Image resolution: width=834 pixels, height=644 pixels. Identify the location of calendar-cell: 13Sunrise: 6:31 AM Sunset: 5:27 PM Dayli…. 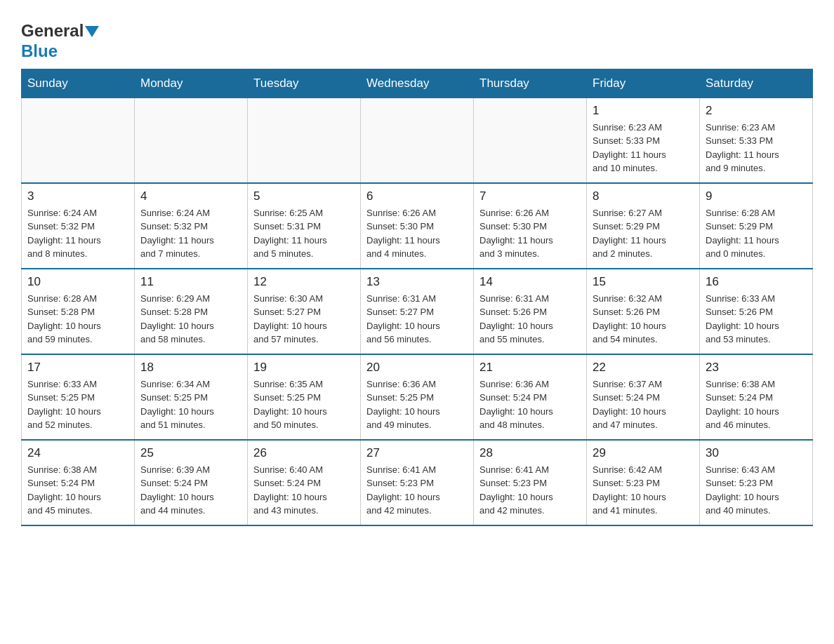
(417, 311).